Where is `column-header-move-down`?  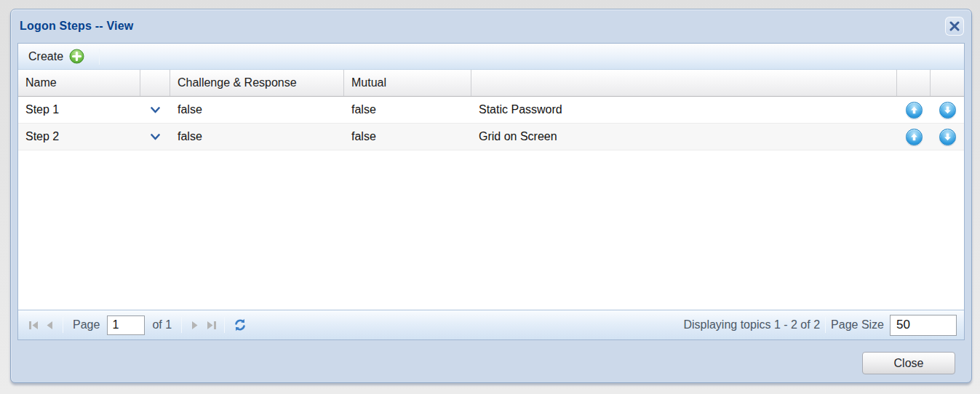
column-header-move-down is located at coordinates (947, 83).